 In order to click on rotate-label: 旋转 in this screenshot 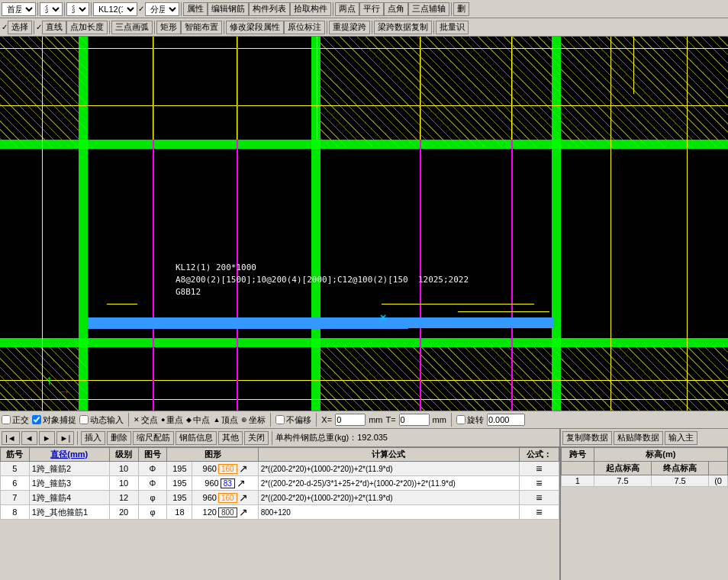, I will do `click(470, 420)`.